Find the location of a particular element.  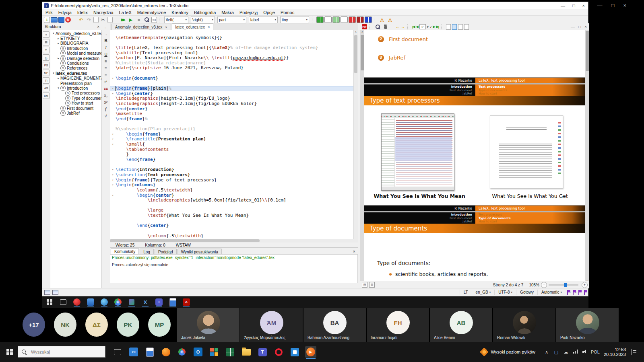

format-bold-icon: B is located at coordinates (106, 41).